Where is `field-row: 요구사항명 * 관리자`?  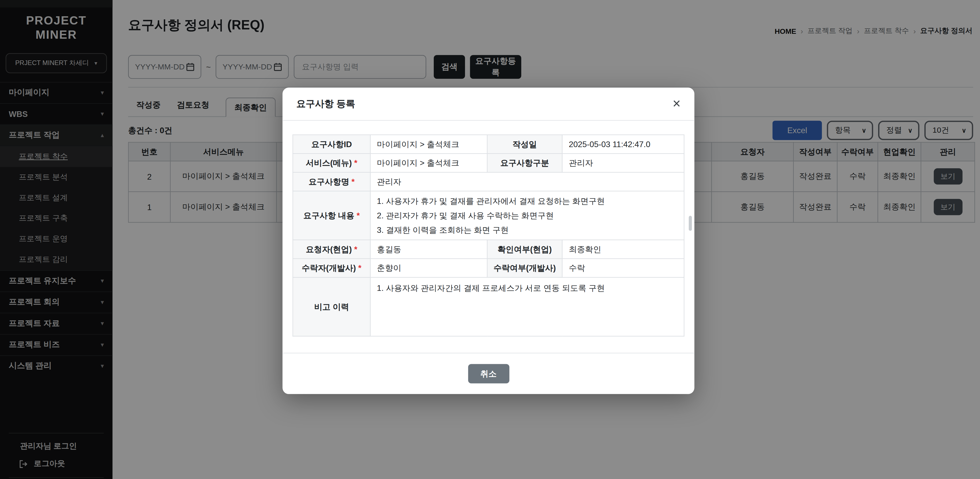
field-row: 요구사항명 * 관리자 is located at coordinates (488, 182).